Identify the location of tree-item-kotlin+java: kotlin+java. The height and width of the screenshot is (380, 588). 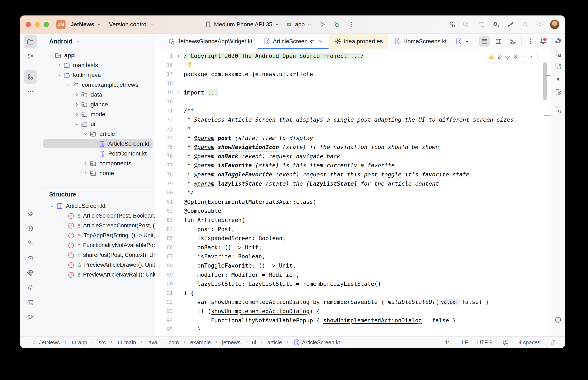
(98, 75).